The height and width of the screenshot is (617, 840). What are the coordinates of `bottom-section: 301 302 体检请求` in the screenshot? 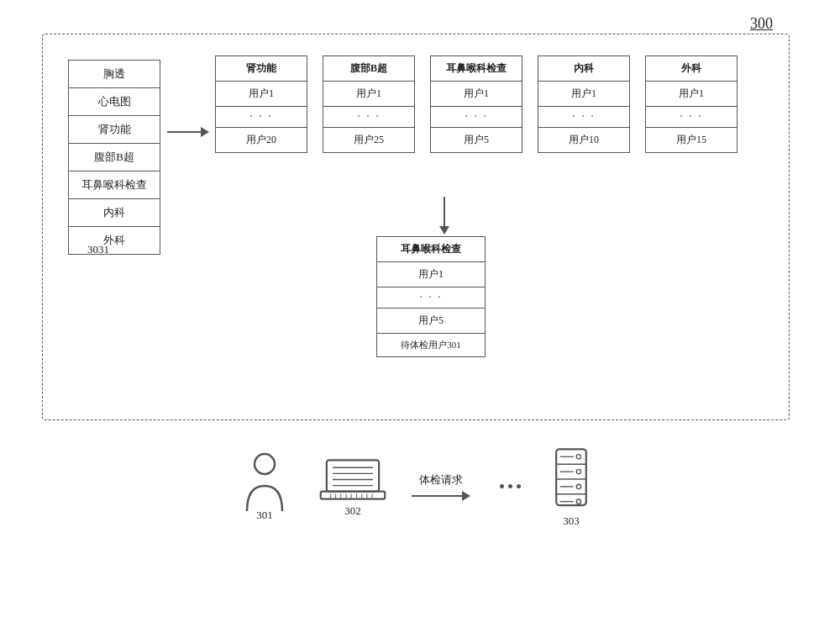 It's located at (420, 487).